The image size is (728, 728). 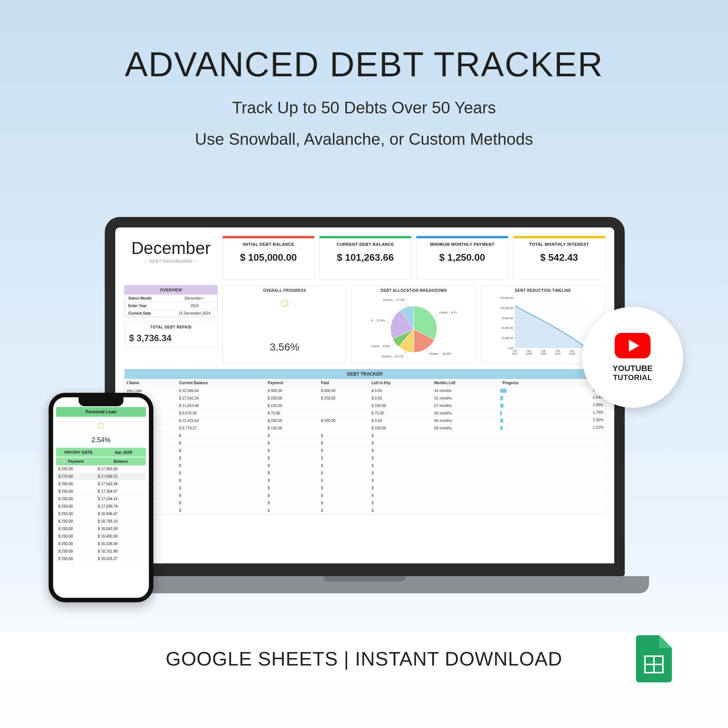 What do you see at coordinates (466, 383) in the screenshot?
I see `table-header: Months Left` at bounding box center [466, 383].